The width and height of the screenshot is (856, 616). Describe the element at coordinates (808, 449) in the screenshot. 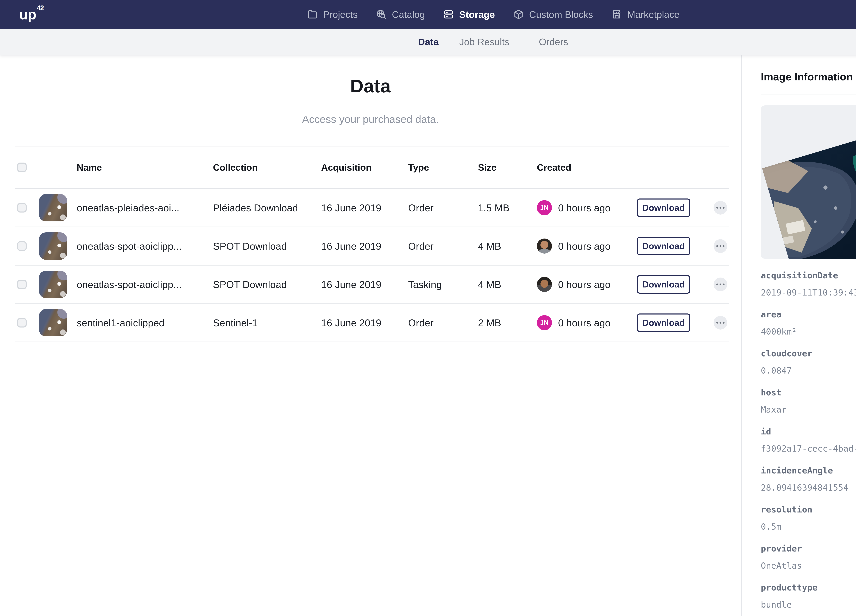

I see `field-value: f3092a17-cecc-4bad-9394-5263bc6663b3` at that location.